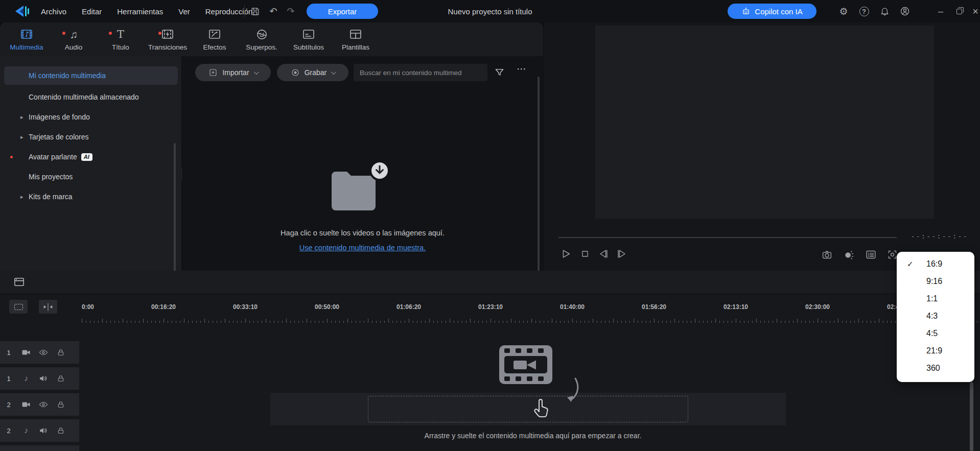 This screenshot has width=980, height=451. What do you see at coordinates (291, 11) in the screenshot?
I see `redo-icon: ↷` at bounding box center [291, 11].